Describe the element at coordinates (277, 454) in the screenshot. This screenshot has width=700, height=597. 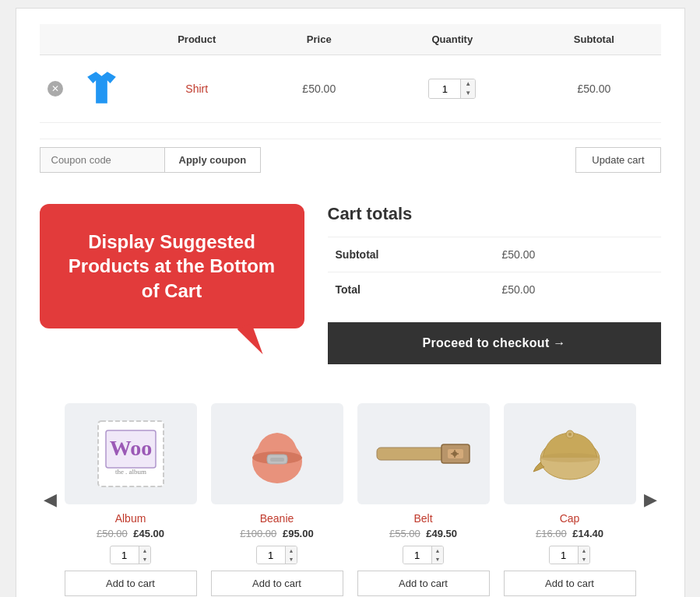
I see `beanie-image-box` at that location.